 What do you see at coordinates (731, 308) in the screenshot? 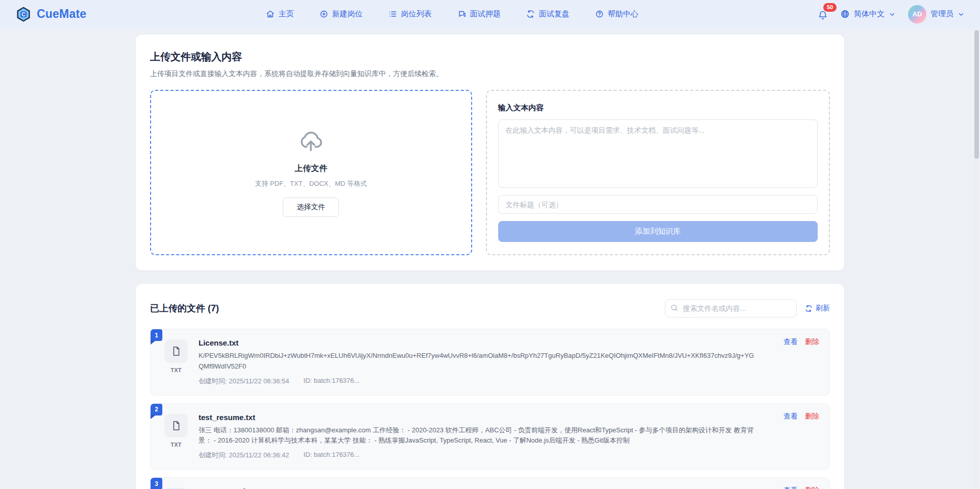
I see `search-box` at bounding box center [731, 308].